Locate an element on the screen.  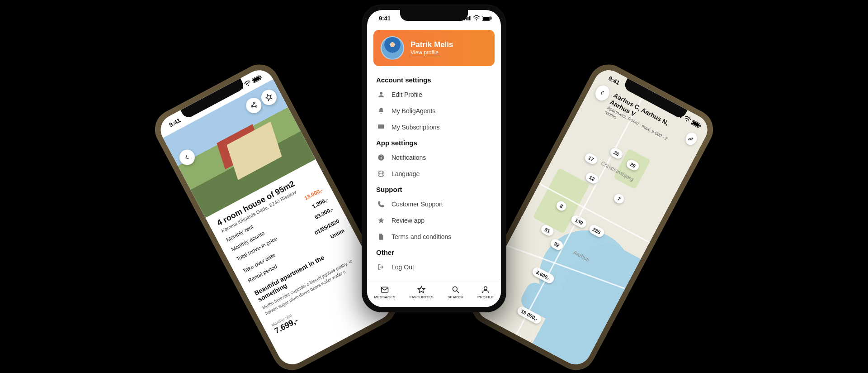
row-label: Review app is located at coordinates (408, 220).